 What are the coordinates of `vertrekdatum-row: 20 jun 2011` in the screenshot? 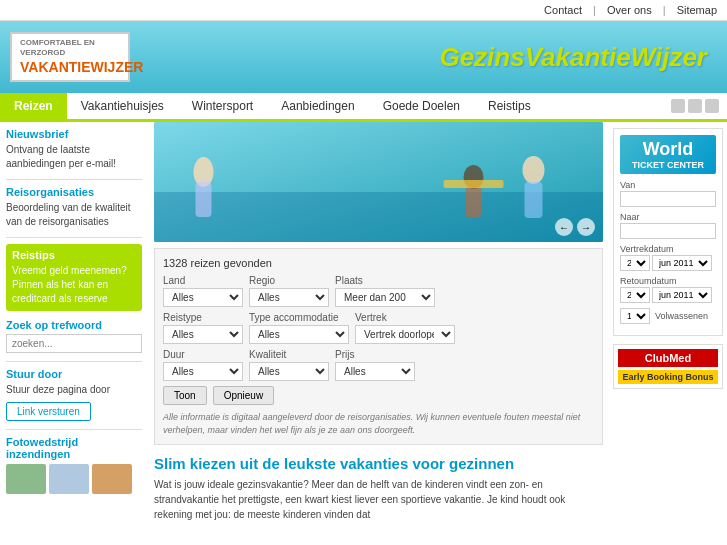 It's located at (668, 263).